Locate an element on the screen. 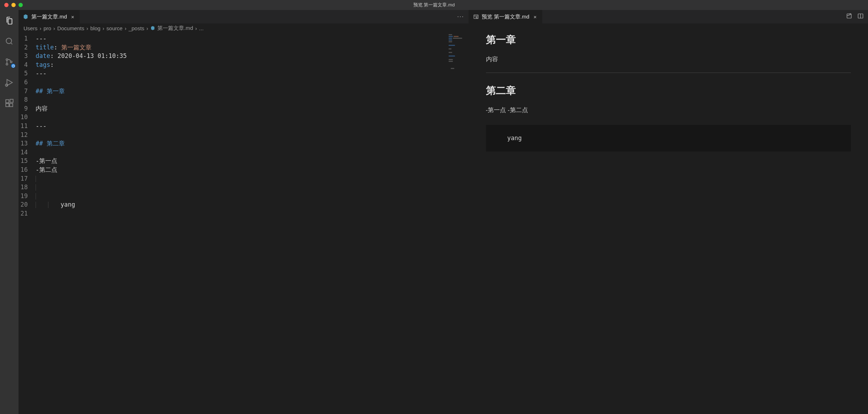 This screenshot has height=414, width=868. preview-heading: 第一章 is located at coordinates (669, 40).